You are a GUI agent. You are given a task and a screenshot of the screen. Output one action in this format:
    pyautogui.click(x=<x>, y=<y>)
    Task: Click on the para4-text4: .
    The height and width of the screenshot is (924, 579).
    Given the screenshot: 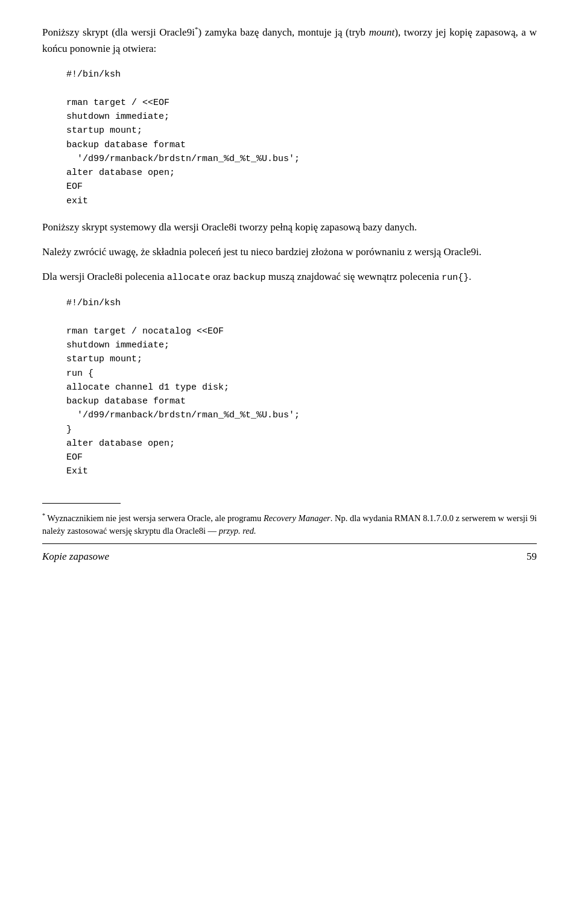 What is the action you would take?
    pyautogui.click(x=470, y=276)
    